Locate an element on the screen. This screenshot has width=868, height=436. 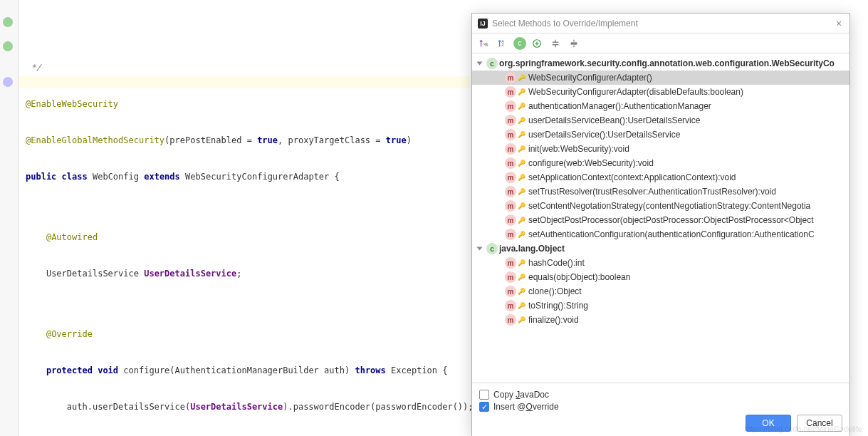
code-line: @Override is located at coordinates (246, 335).